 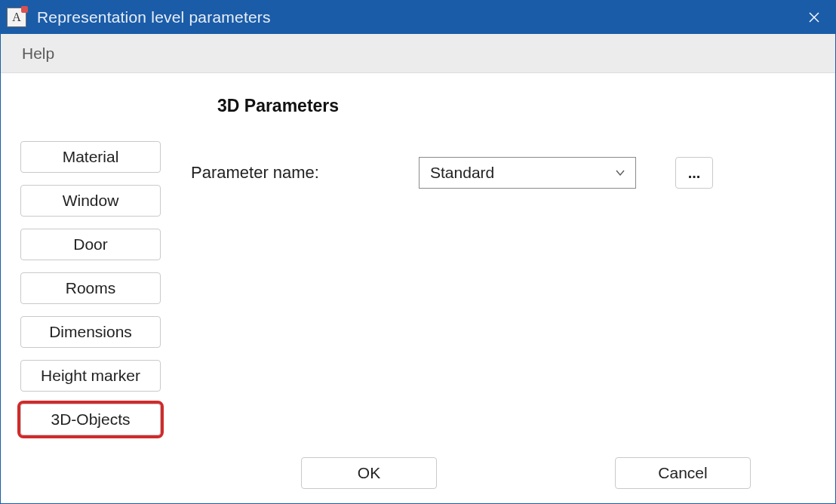 What do you see at coordinates (516, 106) in the screenshot?
I see `section-title: 3D Parameters` at bounding box center [516, 106].